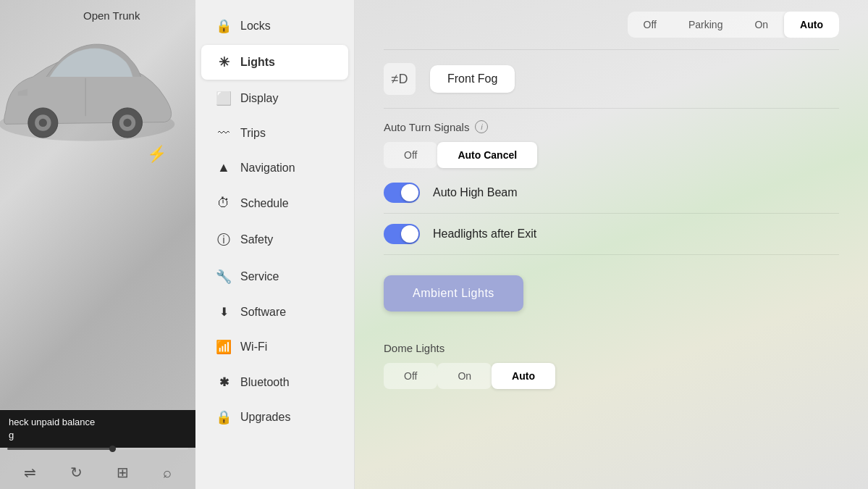  I want to click on auto-turn-signals-controls: Off Auto Cancel, so click(611, 155).